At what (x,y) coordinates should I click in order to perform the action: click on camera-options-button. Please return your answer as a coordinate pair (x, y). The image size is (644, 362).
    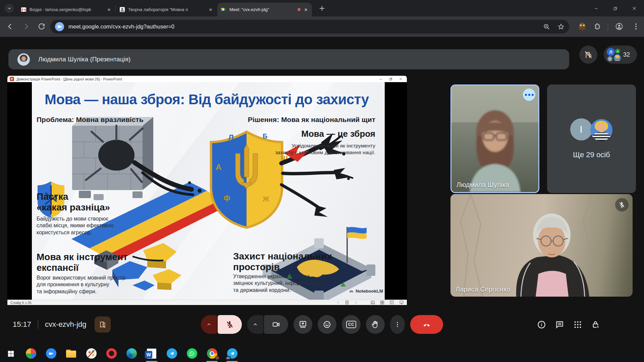
    Looking at the image, I should click on (255, 324).